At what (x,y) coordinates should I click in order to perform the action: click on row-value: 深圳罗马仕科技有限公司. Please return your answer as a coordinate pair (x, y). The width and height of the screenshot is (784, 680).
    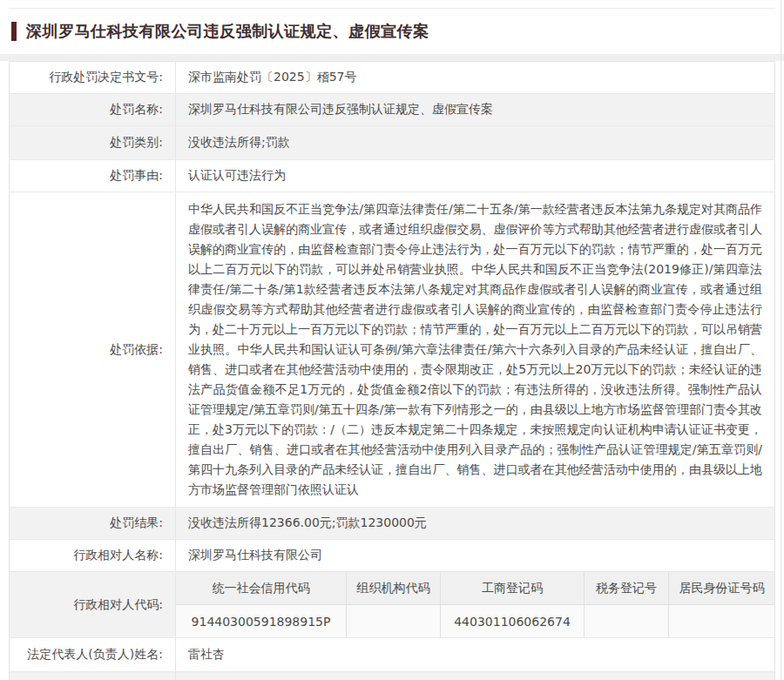
    Looking at the image, I should click on (475, 555).